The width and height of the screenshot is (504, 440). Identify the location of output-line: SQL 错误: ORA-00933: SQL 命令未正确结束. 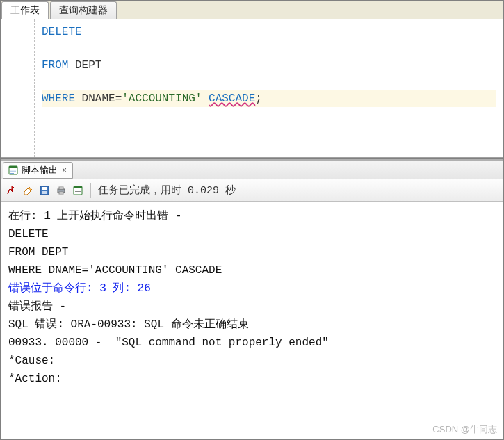
(252, 325).